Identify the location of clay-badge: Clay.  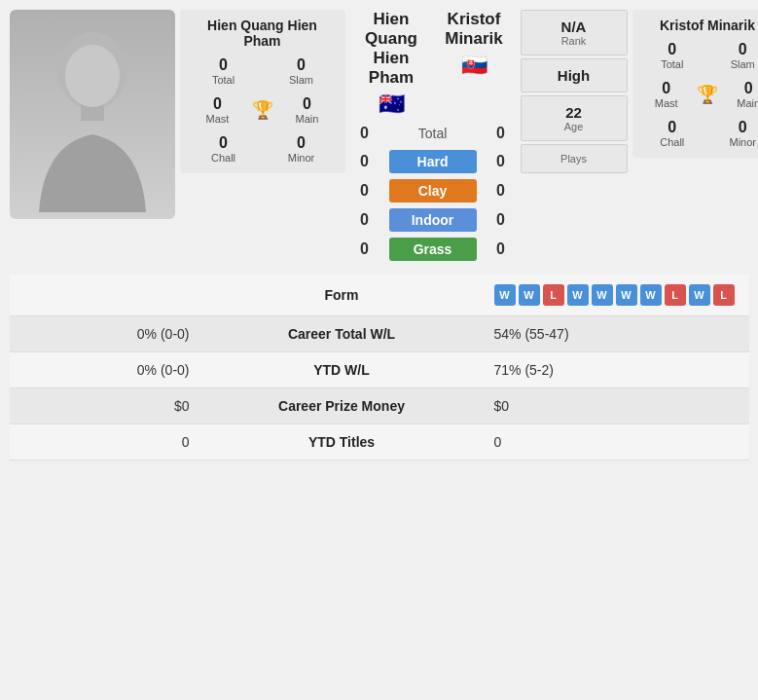
(433, 191).